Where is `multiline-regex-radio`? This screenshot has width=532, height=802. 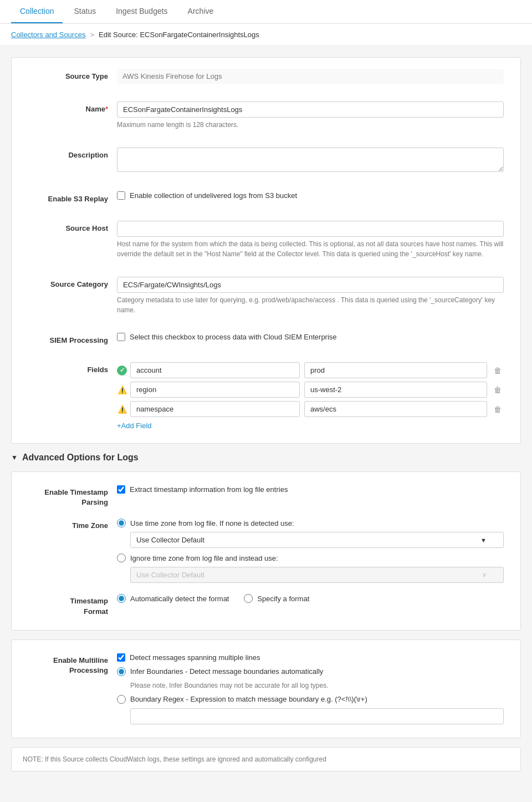 multiline-regex-radio is located at coordinates (121, 699).